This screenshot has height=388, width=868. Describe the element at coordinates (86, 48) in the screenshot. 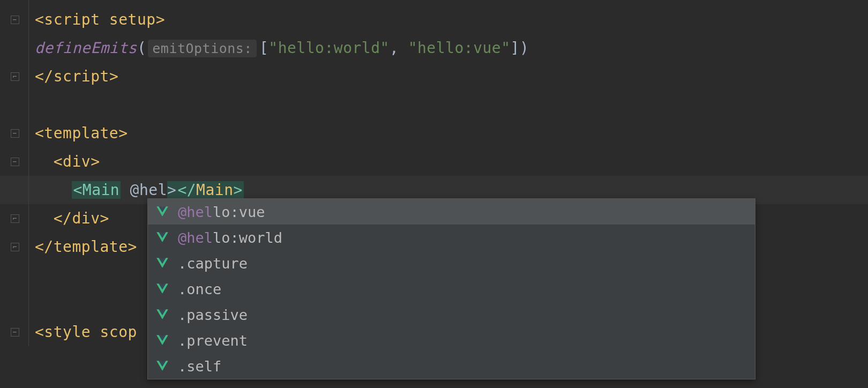

I see `function-name: defineEmits` at that location.